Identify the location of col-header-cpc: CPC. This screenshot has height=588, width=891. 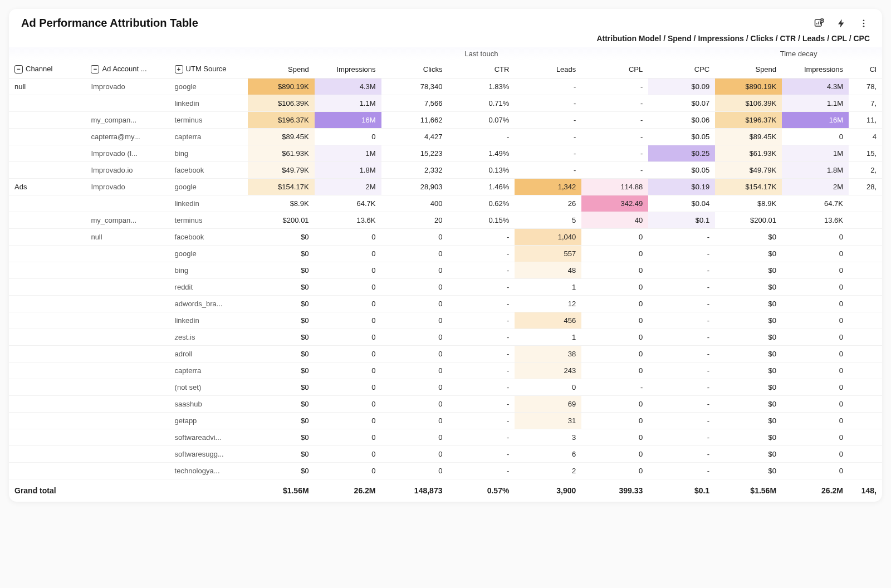
(682, 69).